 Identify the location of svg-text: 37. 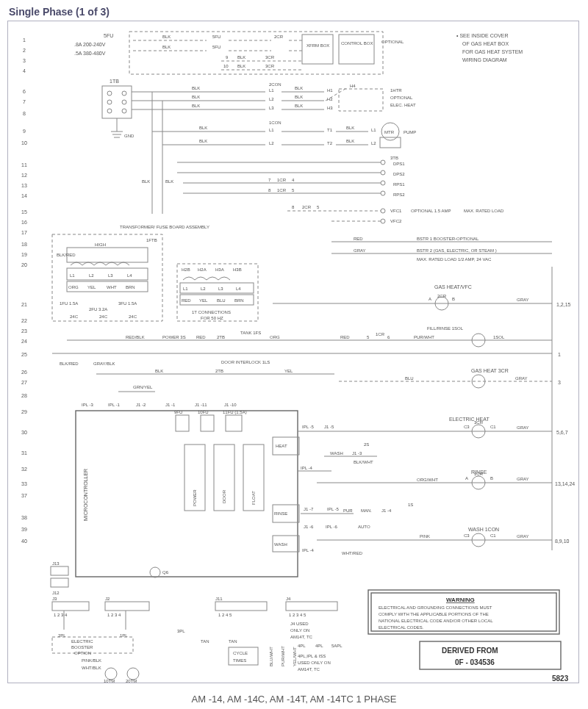
(24, 495).